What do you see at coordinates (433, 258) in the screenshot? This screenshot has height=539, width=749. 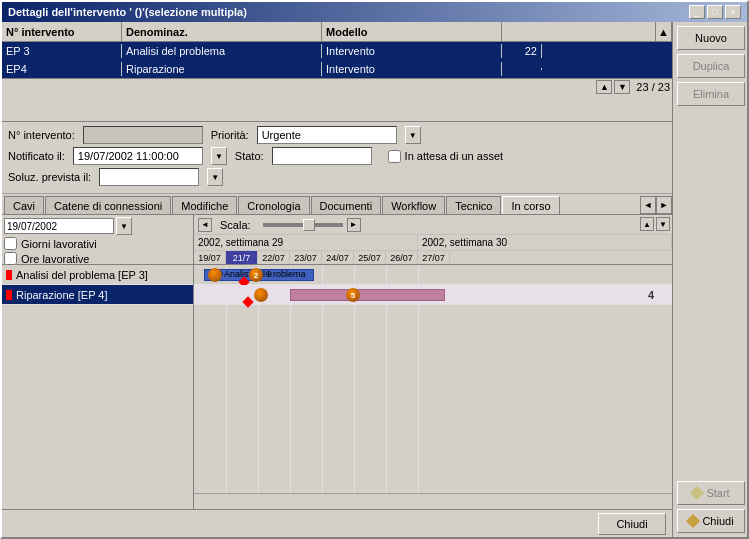 I see `gantt-days: 19/07 21/7 22/07 23/07 24/07 25/07 26/07…` at bounding box center [433, 258].